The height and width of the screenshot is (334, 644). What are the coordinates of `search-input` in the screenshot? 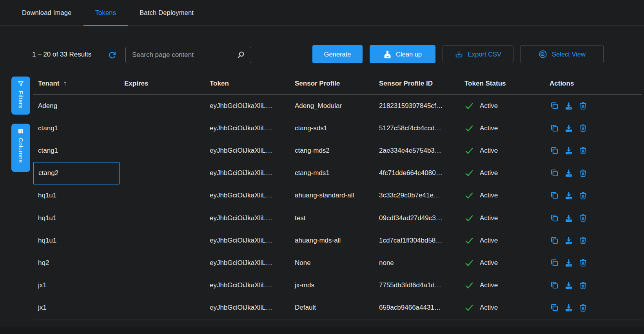 It's located at (184, 55).